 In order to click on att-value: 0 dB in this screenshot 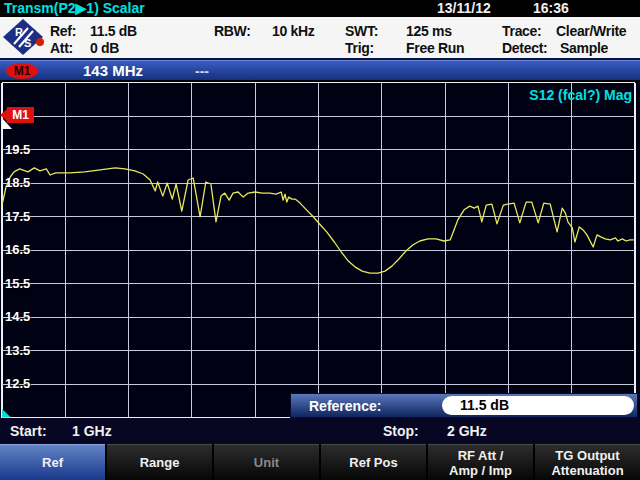, I will do `click(104, 48)`.